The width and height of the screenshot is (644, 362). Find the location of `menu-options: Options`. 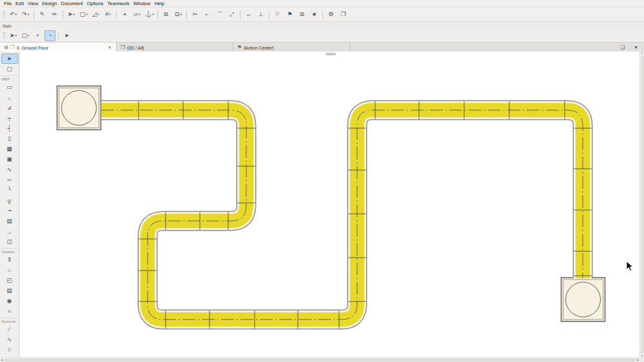

menu-options: Options is located at coordinates (95, 4).